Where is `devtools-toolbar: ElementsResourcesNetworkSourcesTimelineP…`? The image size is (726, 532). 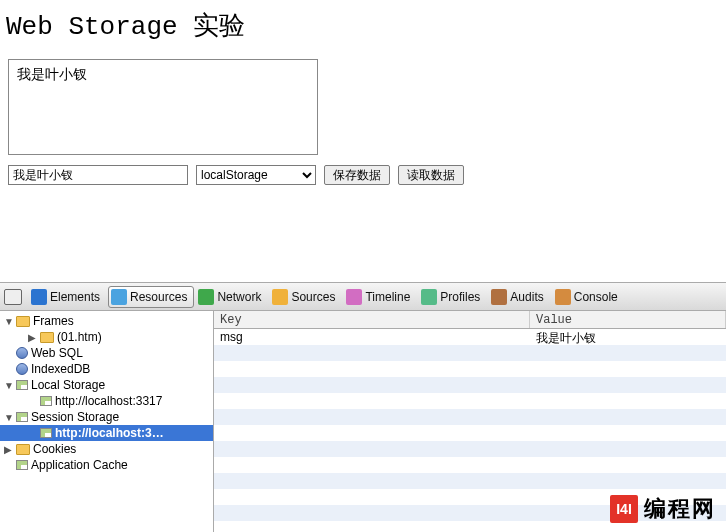
devtools-toolbar: ElementsResourcesNetworkSourcesTimelineP… is located at coordinates (363, 297).